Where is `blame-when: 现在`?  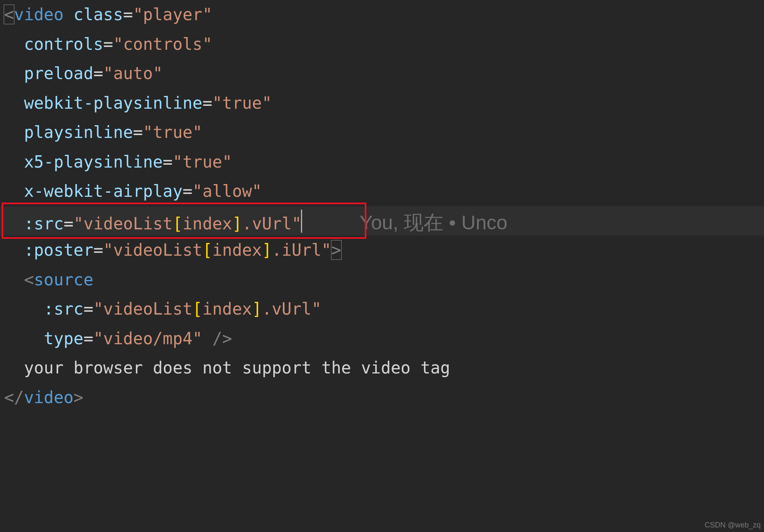 blame-when: 现在 is located at coordinates (424, 222).